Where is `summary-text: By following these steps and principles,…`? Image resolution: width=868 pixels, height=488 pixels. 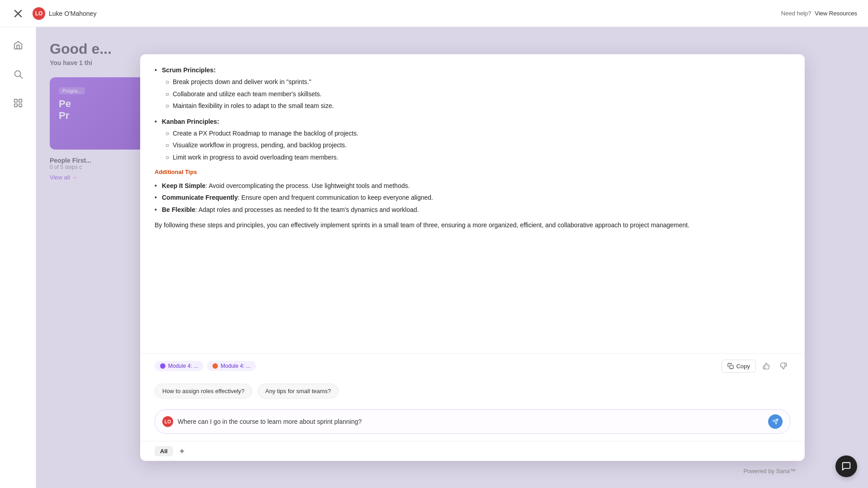
summary-text: By following these steps and principles,… is located at coordinates (472, 225).